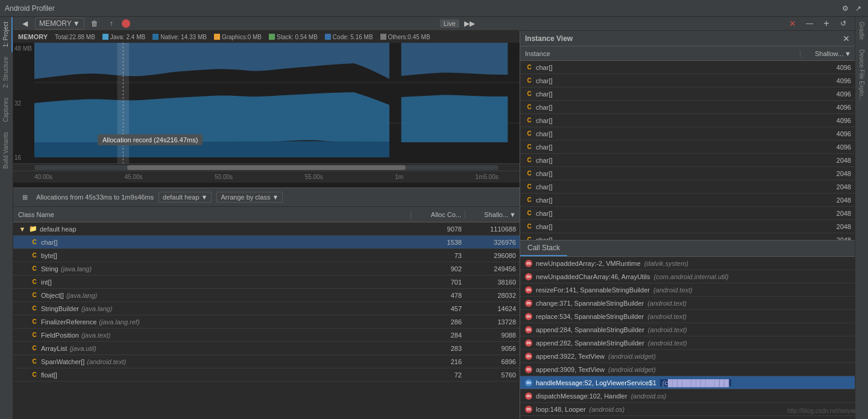 This screenshot has height=419, width=868. What do you see at coordinates (687, 383) in the screenshot?
I see `call-stack-row: m handleMessage:52, LogViewerService$1 (…` at bounding box center [687, 383].